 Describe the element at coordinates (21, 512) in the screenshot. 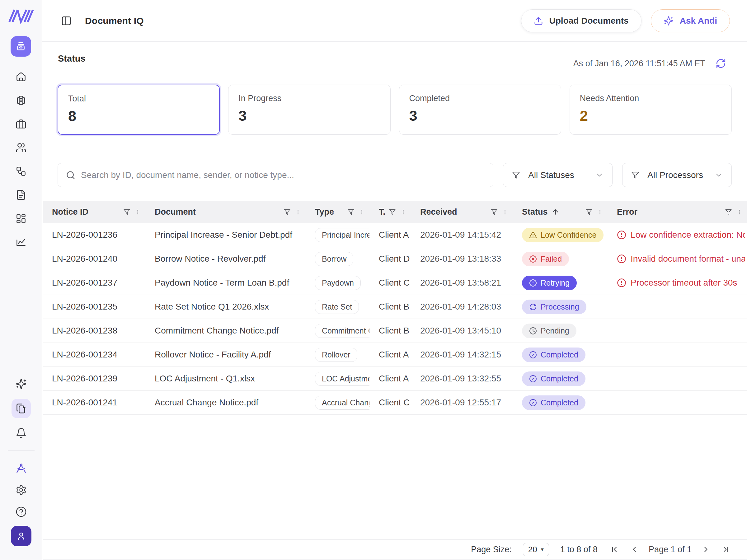

I see `sidebar-item-help` at that location.